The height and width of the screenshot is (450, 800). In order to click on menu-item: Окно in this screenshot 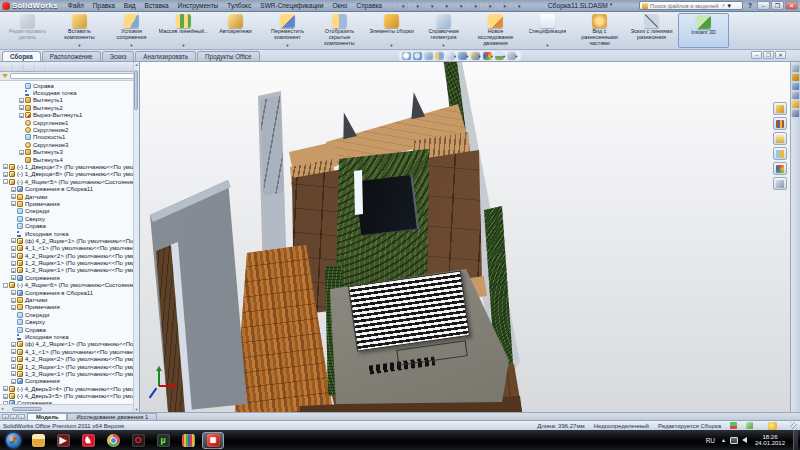, I will do `click(340, 6)`.